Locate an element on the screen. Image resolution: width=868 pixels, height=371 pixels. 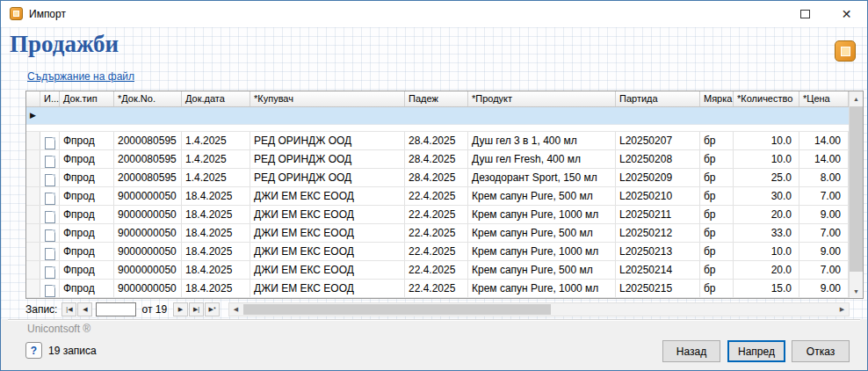
next-button: Напред is located at coordinates (756, 352).